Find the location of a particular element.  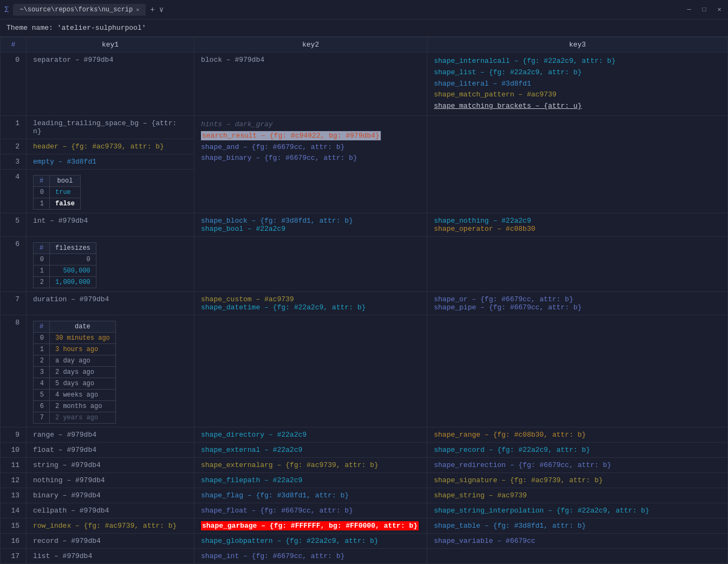

nested-index: 7 is located at coordinates (42, 417).